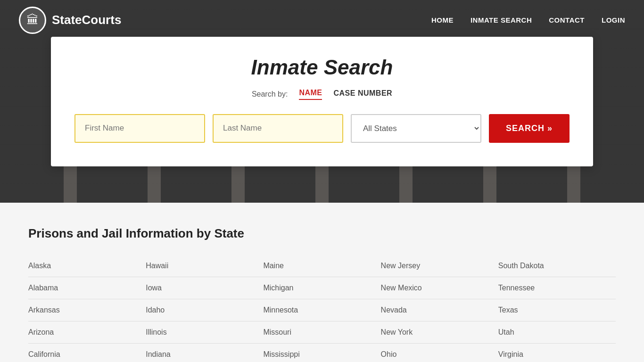 The height and width of the screenshot is (362, 644). Describe the element at coordinates (33, 20) in the screenshot. I see `logo-icon: 🏛` at that location.